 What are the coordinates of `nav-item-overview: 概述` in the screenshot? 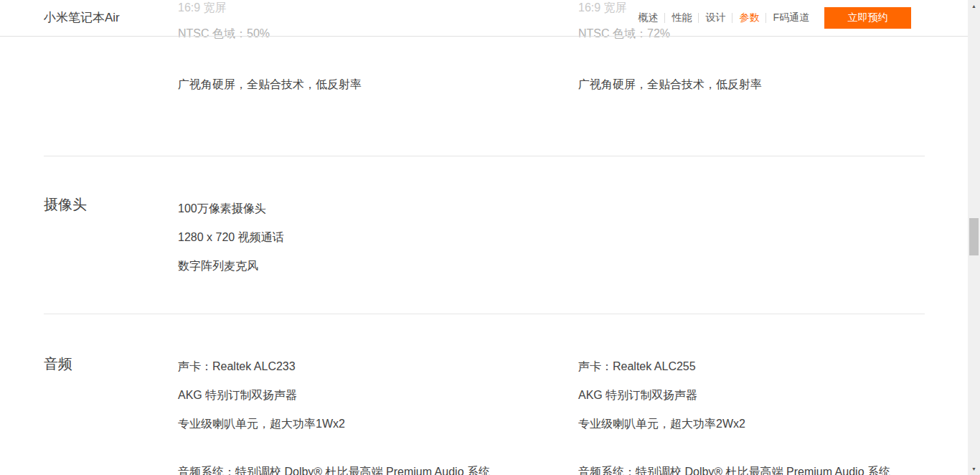 It's located at (648, 18).